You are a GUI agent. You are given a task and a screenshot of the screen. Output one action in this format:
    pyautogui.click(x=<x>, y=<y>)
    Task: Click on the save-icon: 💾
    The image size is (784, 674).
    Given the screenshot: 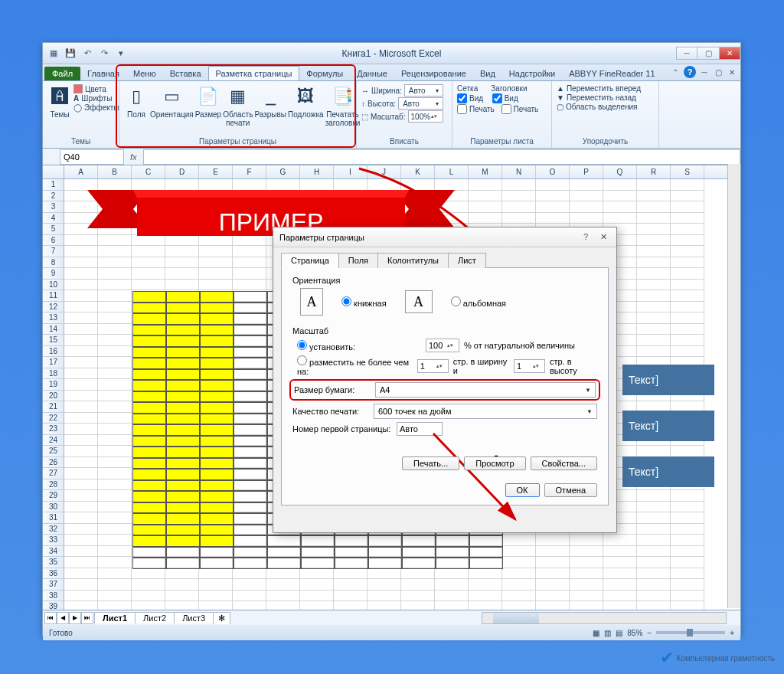 What is the action you would take?
    pyautogui.click(x=70, y=54)
    